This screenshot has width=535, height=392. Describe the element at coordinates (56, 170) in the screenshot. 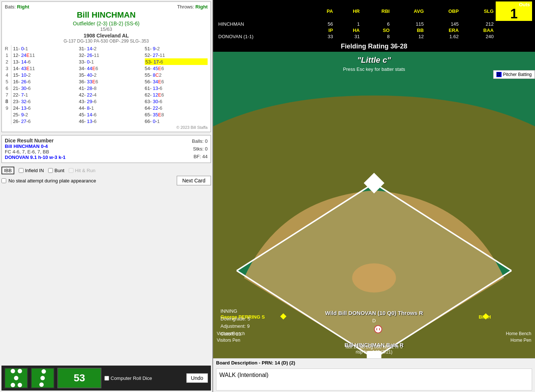

I see `bunt-checkbox: Bunt` at that location.